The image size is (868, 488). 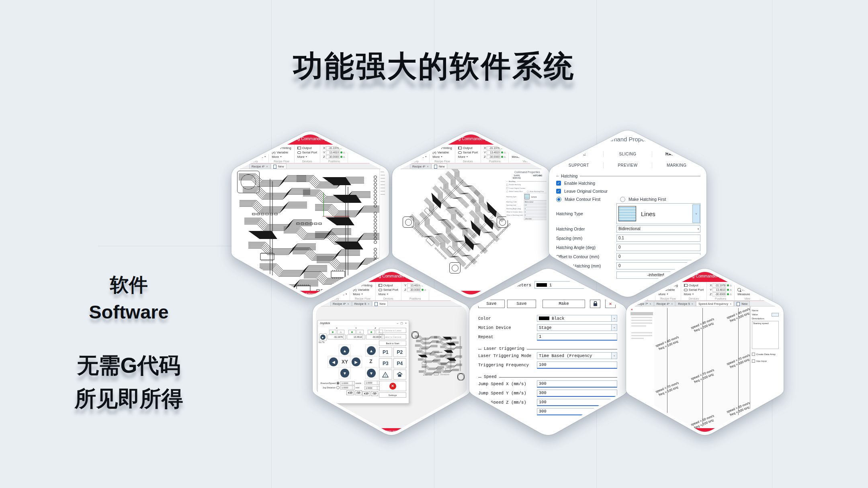 I want to click on tab-preview: PREVIEW, so click(x=628, y=165).